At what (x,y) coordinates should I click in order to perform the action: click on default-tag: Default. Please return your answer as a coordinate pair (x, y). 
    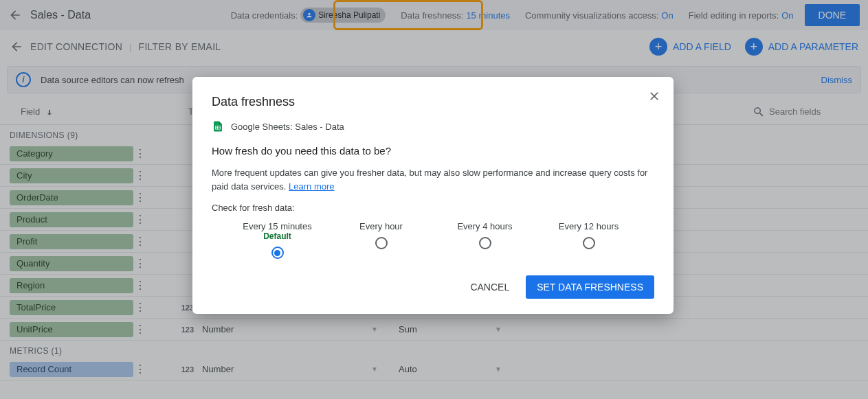
    Looking at the image, I should click on (278, 236).